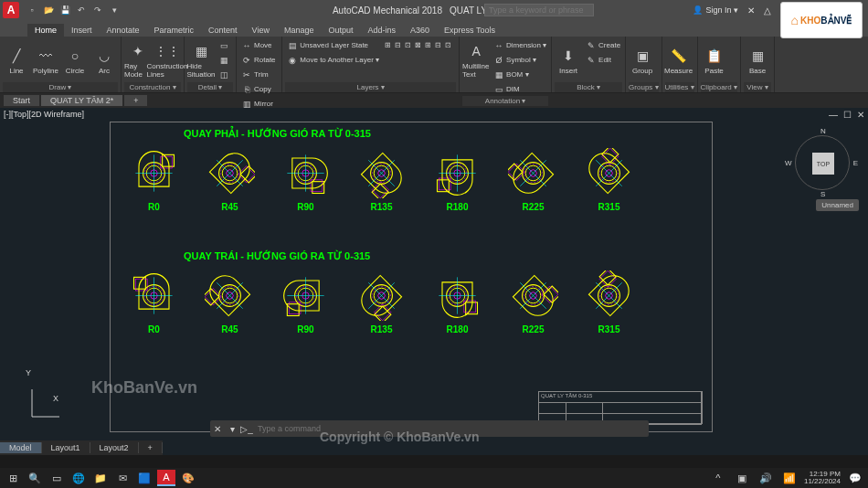 Image resolution: width=868 pixels, height=488 pixels. I want to click on move-to-another-layer--button: ◉Move to Another Layer ▾, so click(333, 60).